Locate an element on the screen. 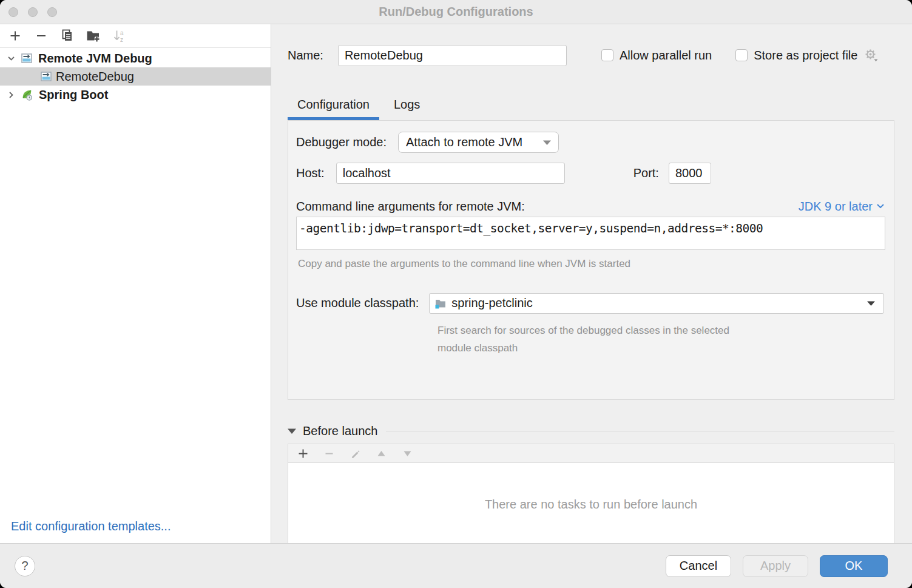  before-launch-task-list: There are no tasks to run before launch is located at coordinates (591, 503).